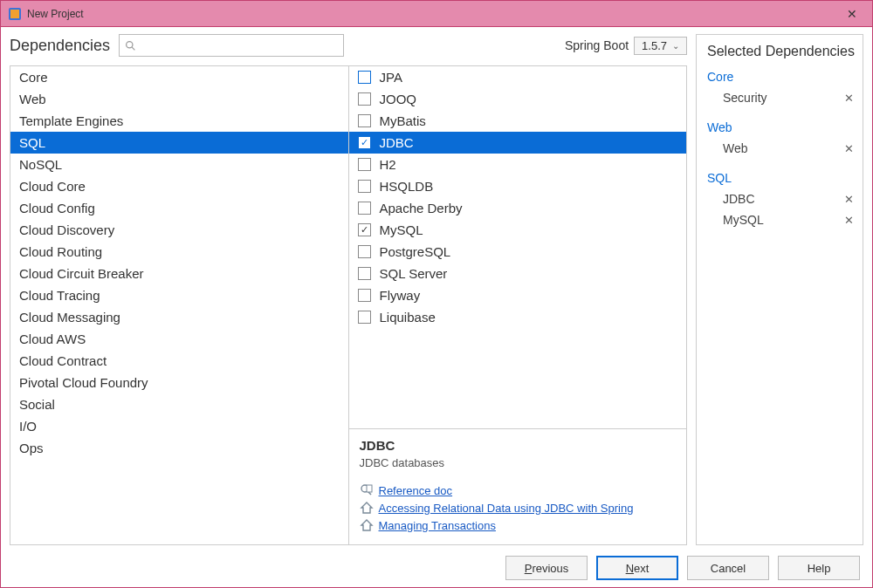  Describe the element at coordinates (519, 508) in the screenshot. I see `detail-link: Accessing Relational Data using JDBC wit…` at that location.